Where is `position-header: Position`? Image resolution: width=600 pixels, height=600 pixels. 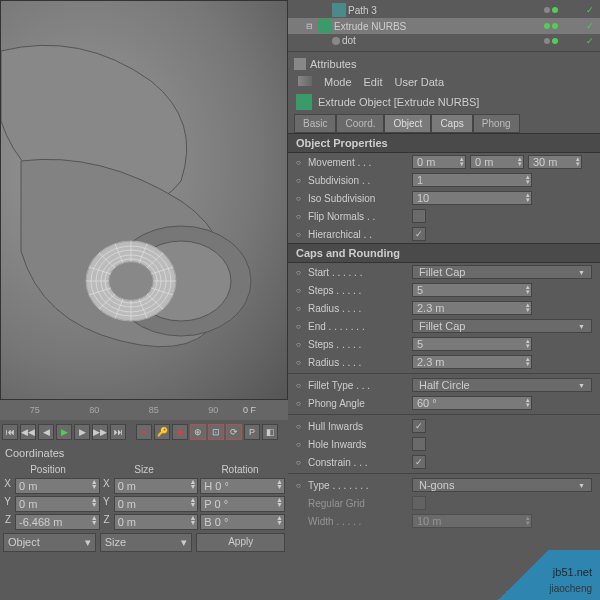
position-header: Position is located at coordinates (48, 470).